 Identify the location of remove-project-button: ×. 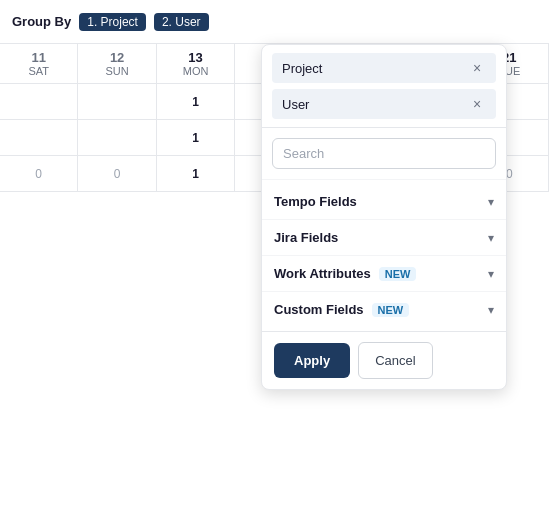
(477, 68).